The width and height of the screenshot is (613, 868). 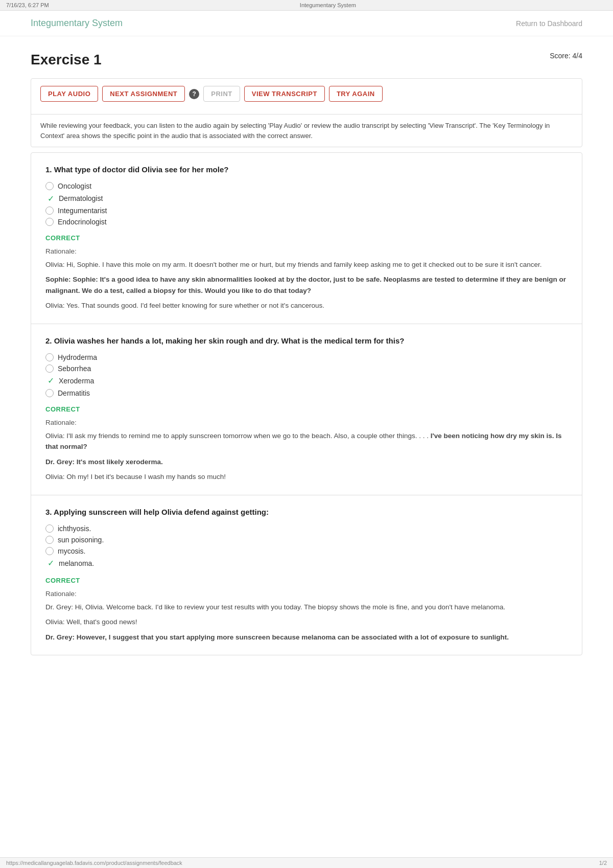 What do you see at coordinates (194, 94) in the screenshot?
I see `help-icon: ?` at bounding box center [194, 94].